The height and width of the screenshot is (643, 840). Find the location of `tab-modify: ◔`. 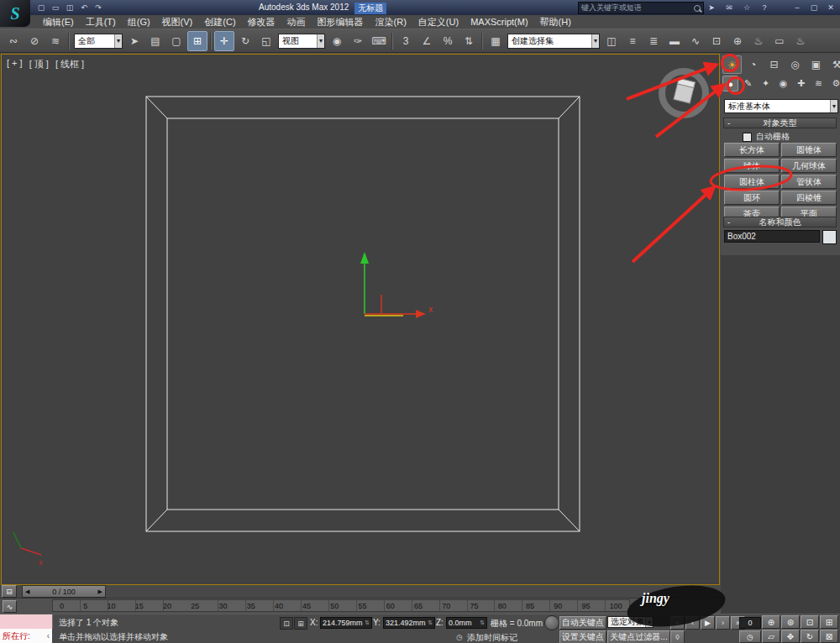

tab-modify: ◔ is located at coordinates (753, 65).